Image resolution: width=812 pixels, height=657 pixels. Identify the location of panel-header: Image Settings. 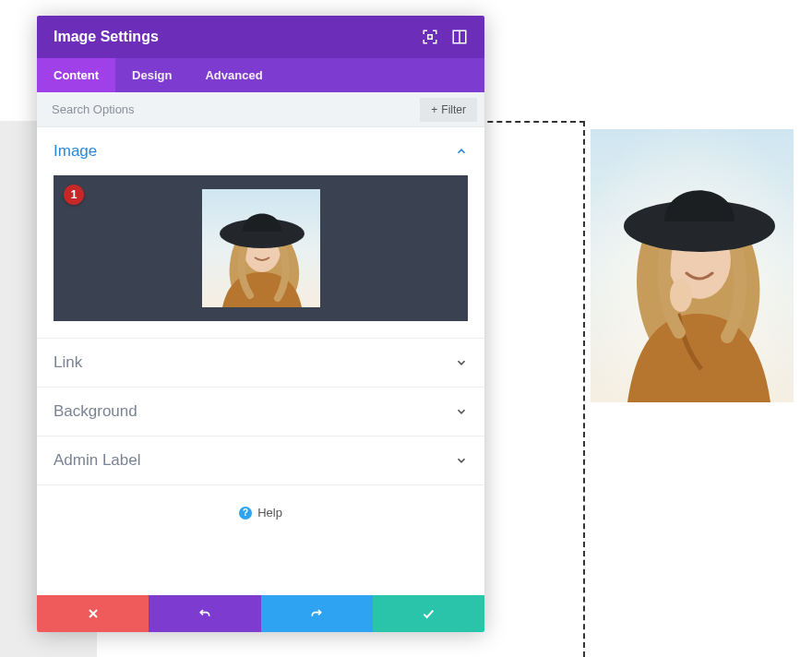
(260, 37).